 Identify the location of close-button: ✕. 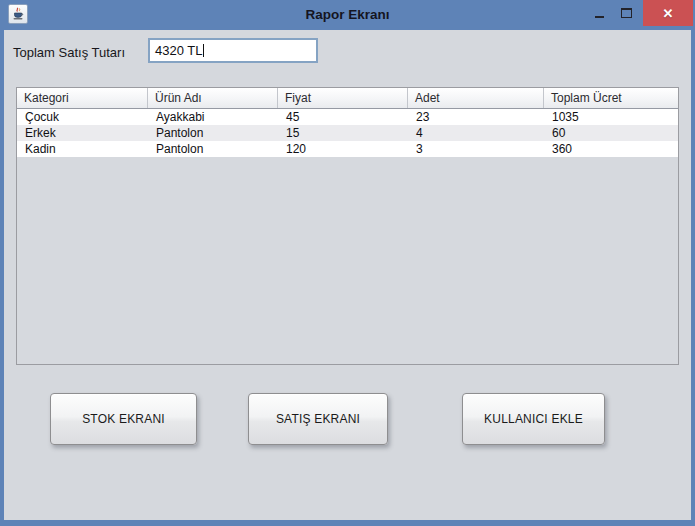
(668, 13).